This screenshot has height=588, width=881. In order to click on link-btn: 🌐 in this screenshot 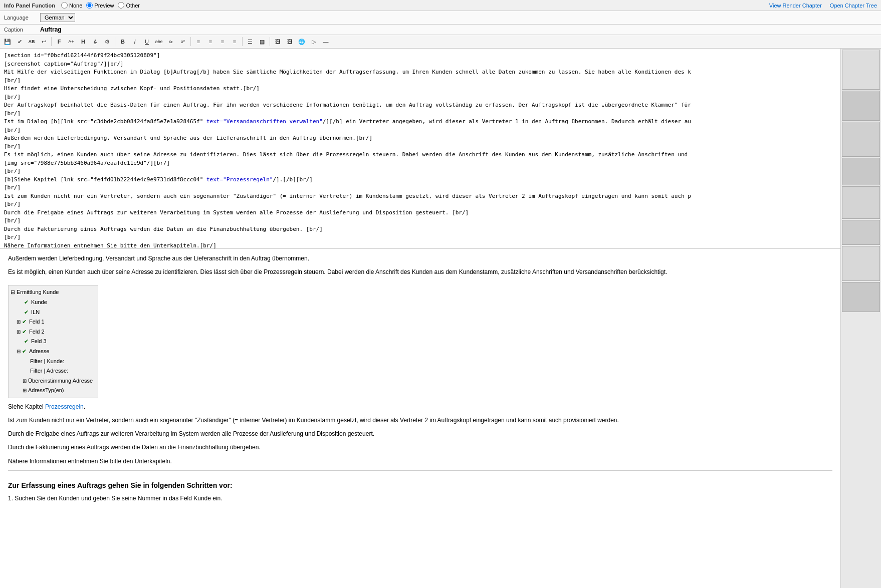, I will do `click(302, 42)`.